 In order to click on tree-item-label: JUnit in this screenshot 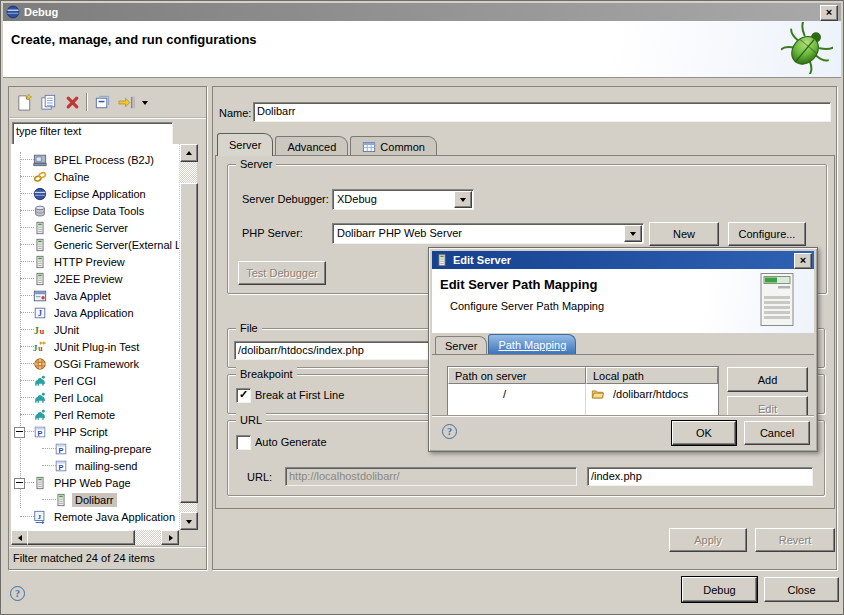, I will do `click(66, 330)`.